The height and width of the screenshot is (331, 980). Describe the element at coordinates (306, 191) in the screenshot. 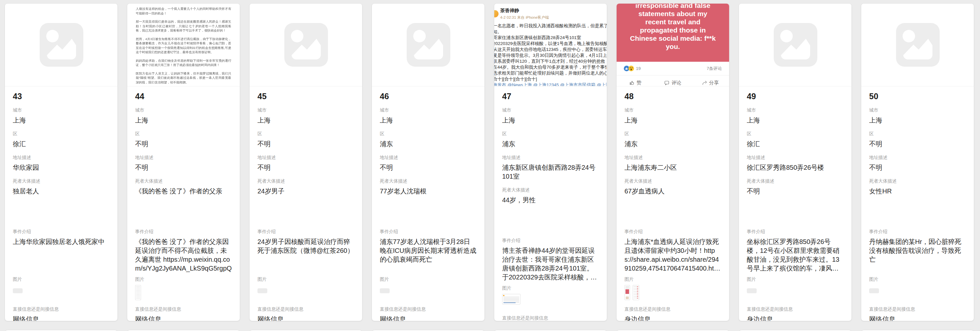

I see `deceased-value: 24岁男子` at that location.